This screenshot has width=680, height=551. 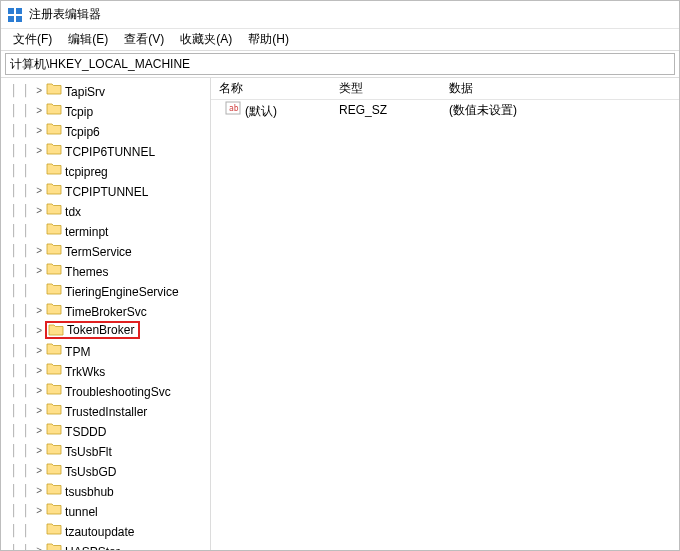 I want to click on tree-item-tcpiptunnel: │ │ >TCPIPTUNNEL, so click(x=106, y=190).